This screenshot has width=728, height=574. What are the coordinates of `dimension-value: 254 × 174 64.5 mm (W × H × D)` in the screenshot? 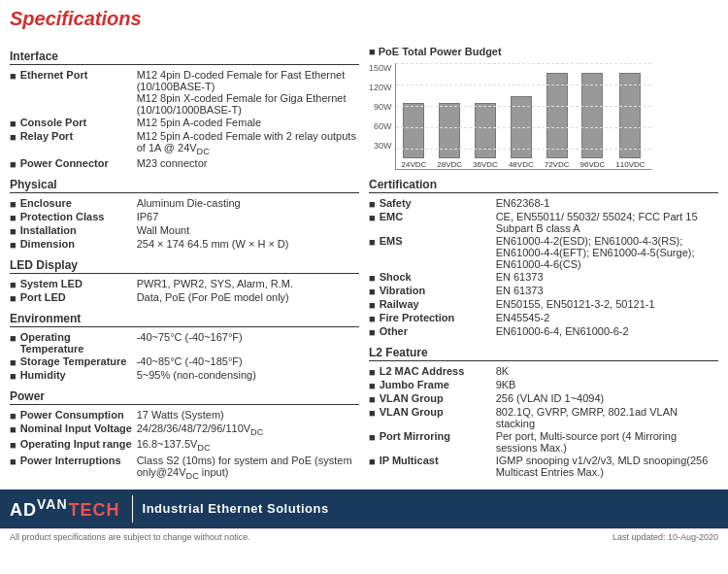 It's located at (248, 244).